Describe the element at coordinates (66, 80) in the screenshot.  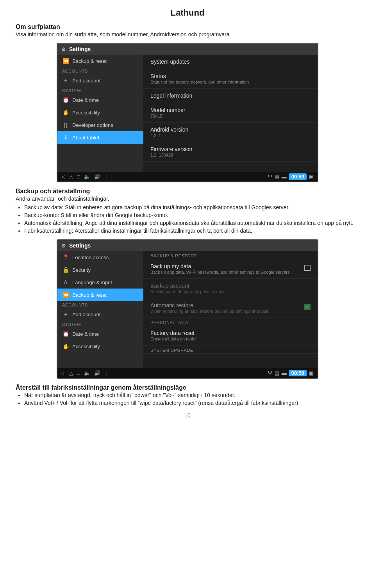
I see `add-account-icon: +` at that location.